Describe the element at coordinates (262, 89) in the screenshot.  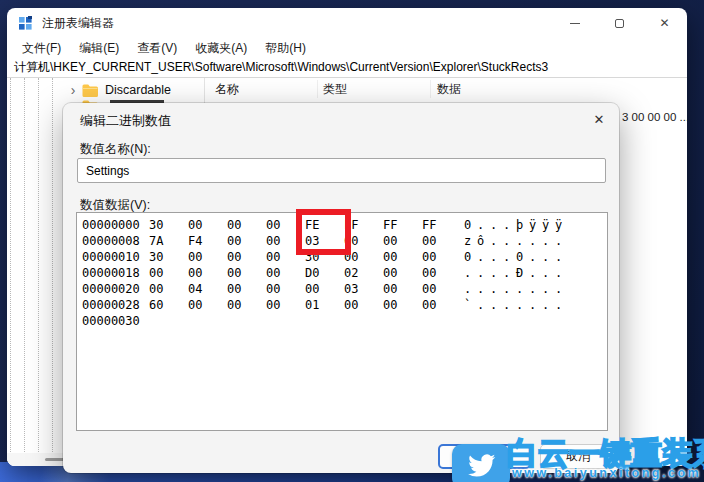
I see `column-header-0: 名称` at that location.